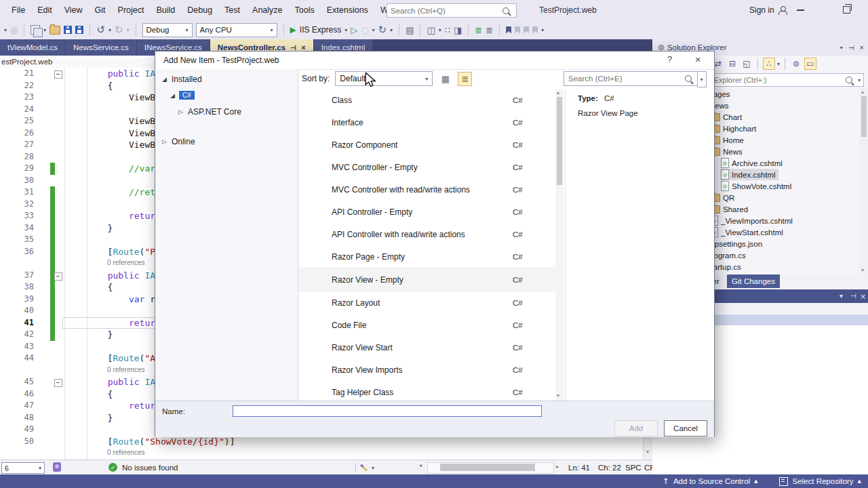 This screenshot has width=868, height=488. What do you see at coordinates (796, 64) in the screenshot?
I see `properties-tool-icon: ⊚` at bounding box center [796, 64].